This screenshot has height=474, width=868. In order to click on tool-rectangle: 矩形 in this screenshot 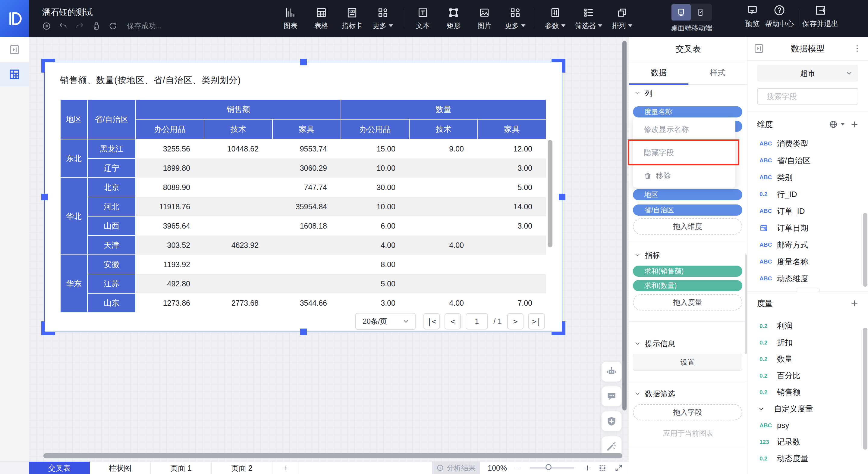, I will do `click(454, 19)`.